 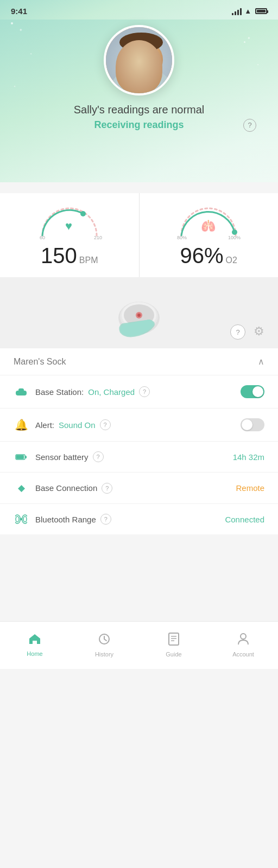 What do you see at coordinates (139, 60) in the screenshot?
I see `avatar-container` at bounding box center [139, 60].